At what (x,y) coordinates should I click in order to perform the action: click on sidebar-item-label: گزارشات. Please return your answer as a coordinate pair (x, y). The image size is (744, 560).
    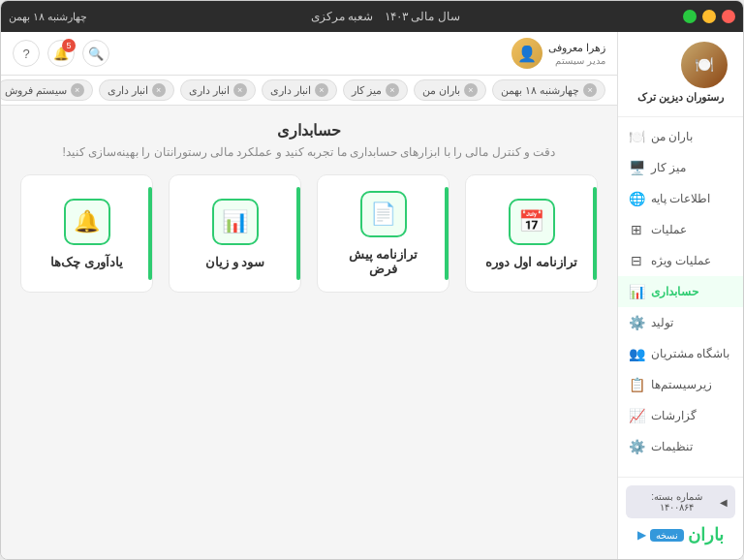
    Looking at the image, I should click on (674, 416).